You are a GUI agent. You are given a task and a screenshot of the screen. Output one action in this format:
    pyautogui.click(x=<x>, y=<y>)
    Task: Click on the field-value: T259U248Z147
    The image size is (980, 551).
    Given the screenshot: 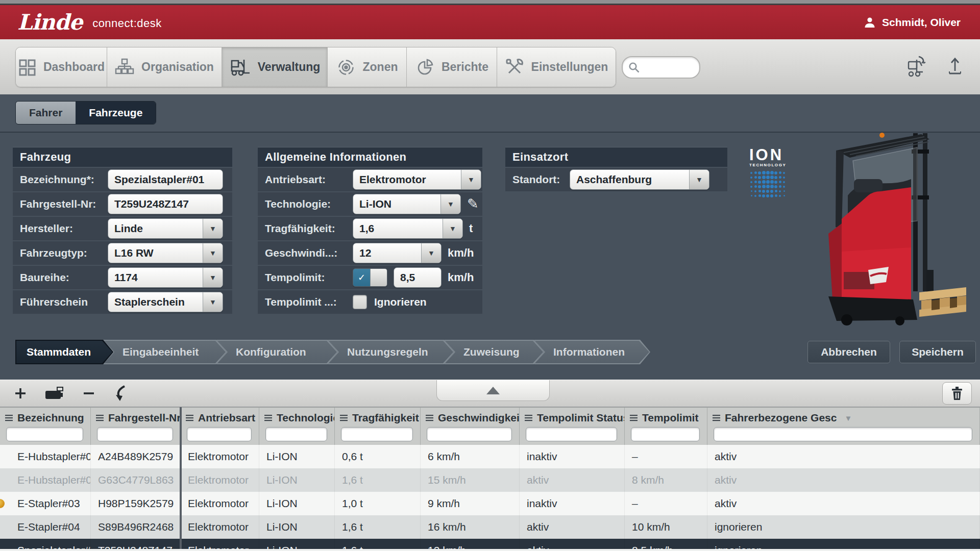 What is the action you would take?
    pyautogui.click(x=165, y=204)
    